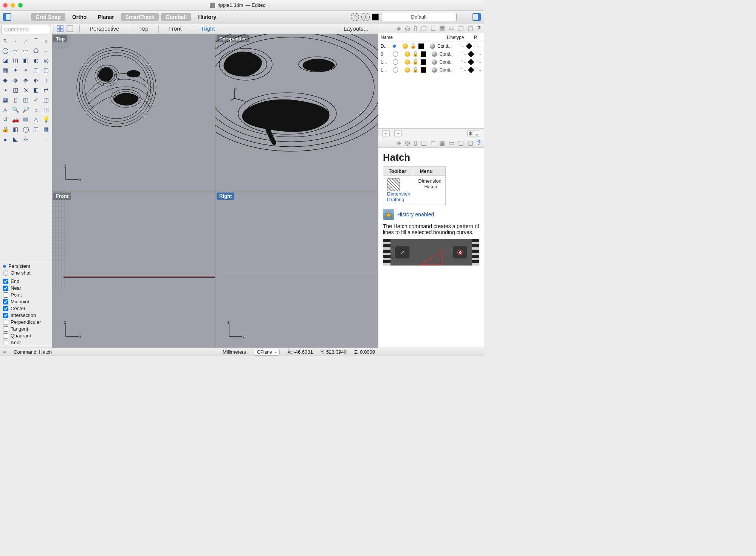  I want to click on viewport-top: Top xy, so click(133, 112).